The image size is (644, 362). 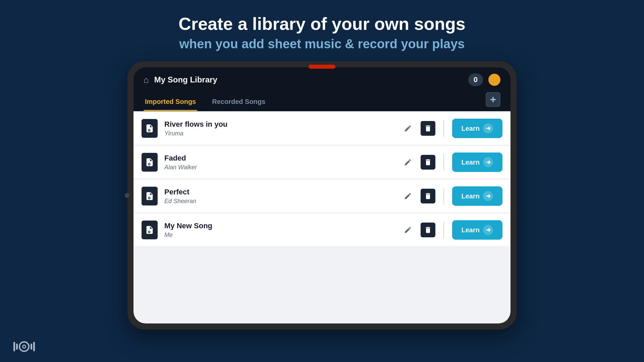 I want to click on top-bar: ⌂ My Song Library 0, so click(x=322, y=80).